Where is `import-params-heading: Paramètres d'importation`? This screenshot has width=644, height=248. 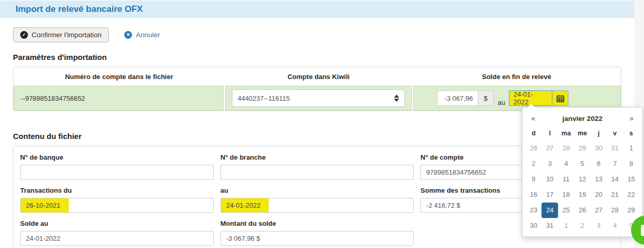
import-params-heading: Paramètres d'importation is located at coordinates (317, 57).